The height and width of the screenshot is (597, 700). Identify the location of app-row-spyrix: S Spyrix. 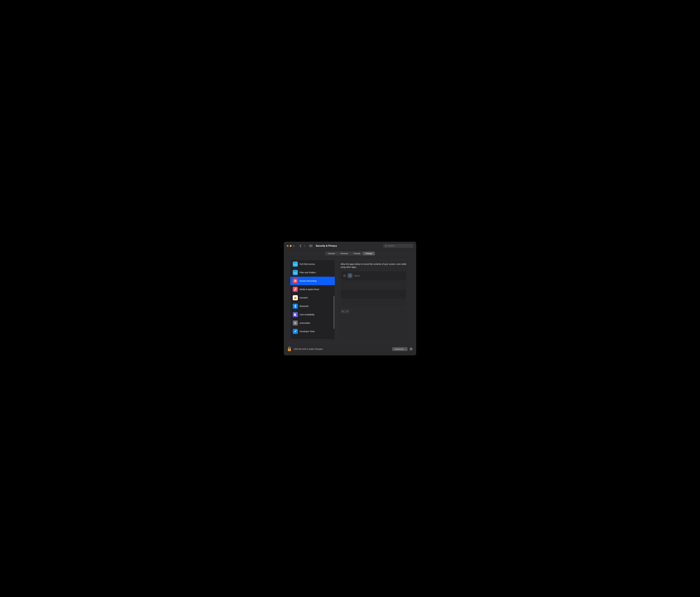
(373, 276).